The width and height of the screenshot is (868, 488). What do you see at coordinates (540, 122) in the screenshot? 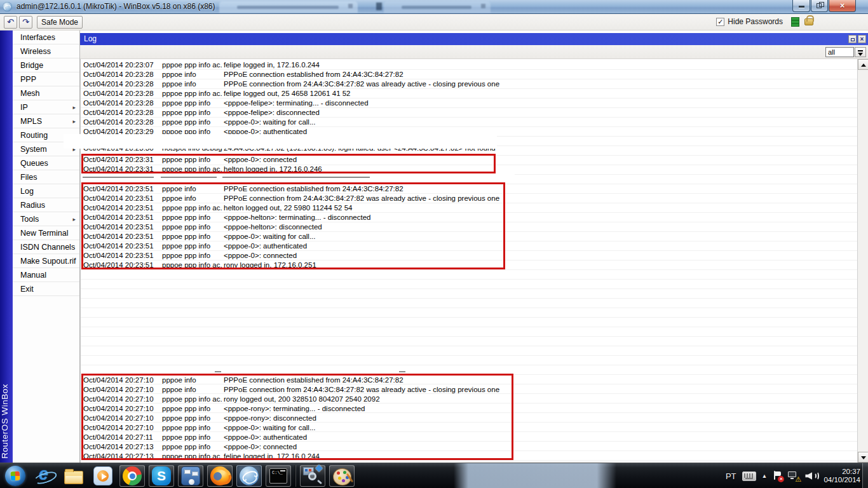
I see `log-cell: <pppoe-0>: waiting for call...` at bounding box center [540, 122].